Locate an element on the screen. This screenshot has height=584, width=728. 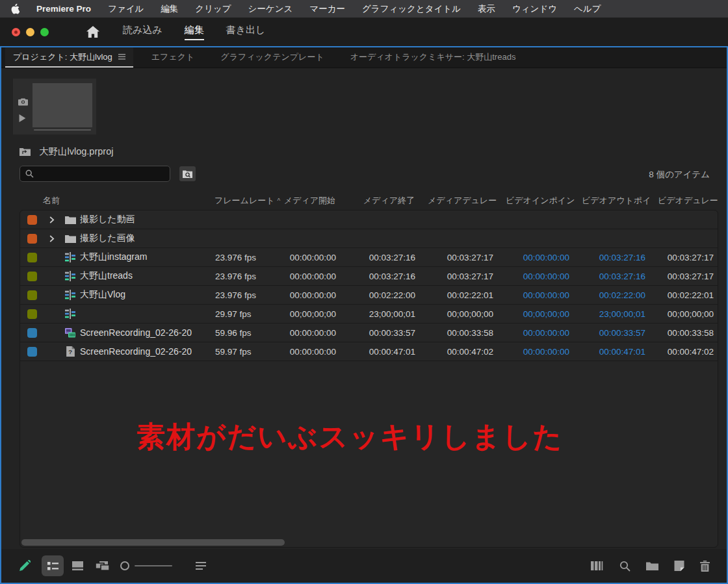
panel-tab-graphic-templates: グラフィックテンプレート is located at coordinates (272, 57).